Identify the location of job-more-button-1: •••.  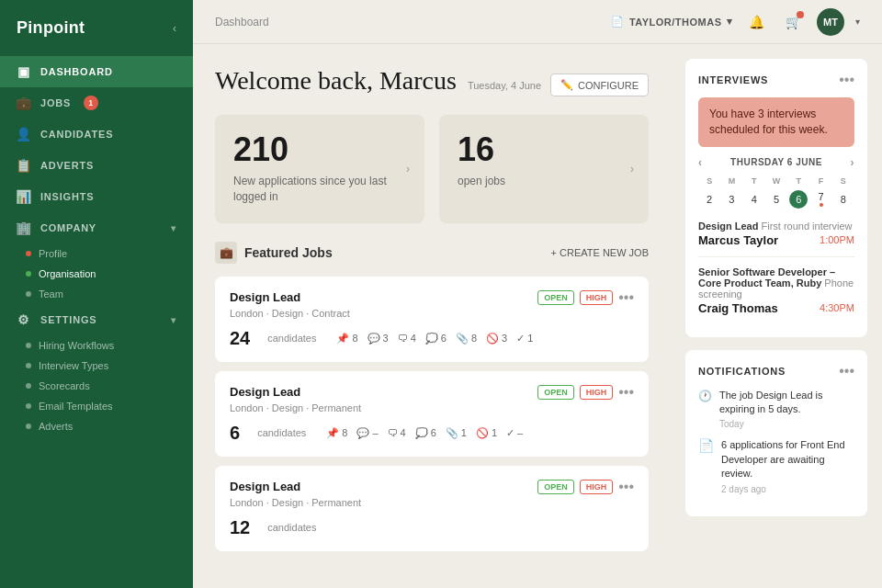
(627, 392).